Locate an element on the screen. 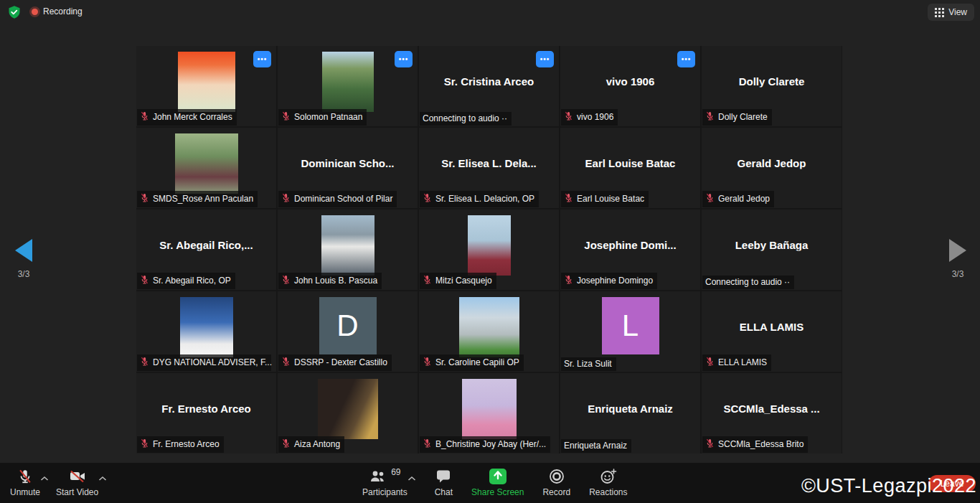  participant-name-label: vivo 1906 is located at coordinates (590, 118).